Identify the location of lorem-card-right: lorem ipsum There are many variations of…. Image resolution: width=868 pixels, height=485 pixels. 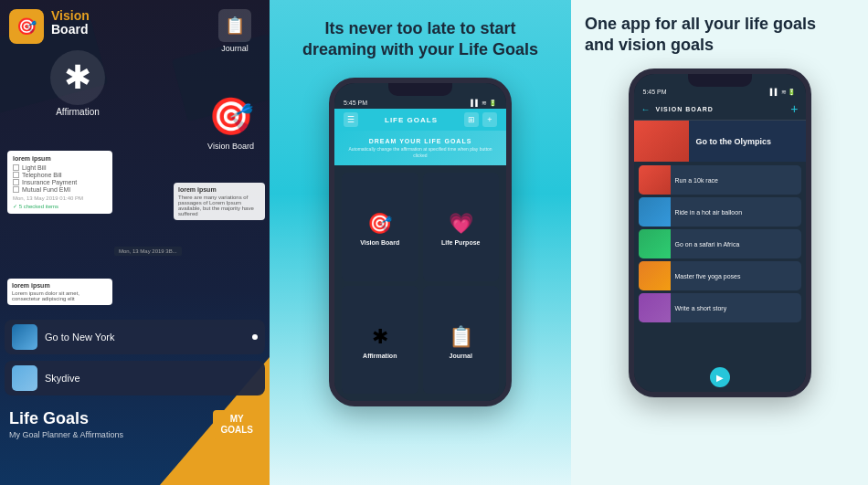
(219, 201).